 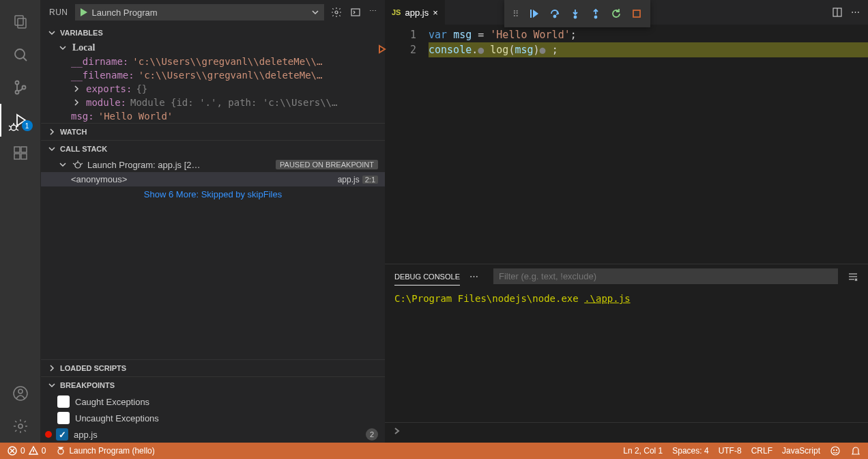 What do you see at coordinates (213, 165) in the screenshot?
I see `callstack-program: Launch Program: app.js [2… PAUSED ON BRE…` at bounding box center [213, 165].